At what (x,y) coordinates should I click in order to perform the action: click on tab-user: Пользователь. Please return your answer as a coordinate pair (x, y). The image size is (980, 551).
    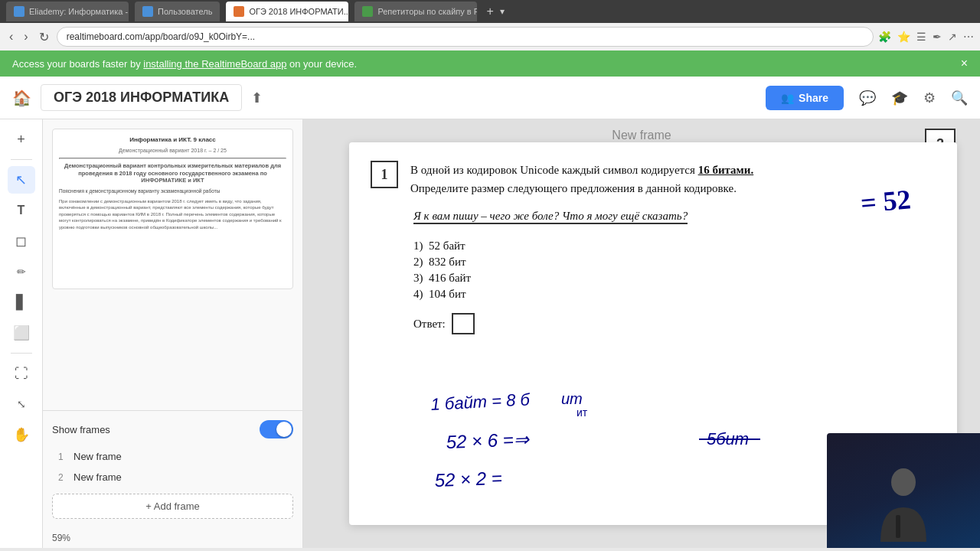
    Looking at the image, I should click on (178, 11).